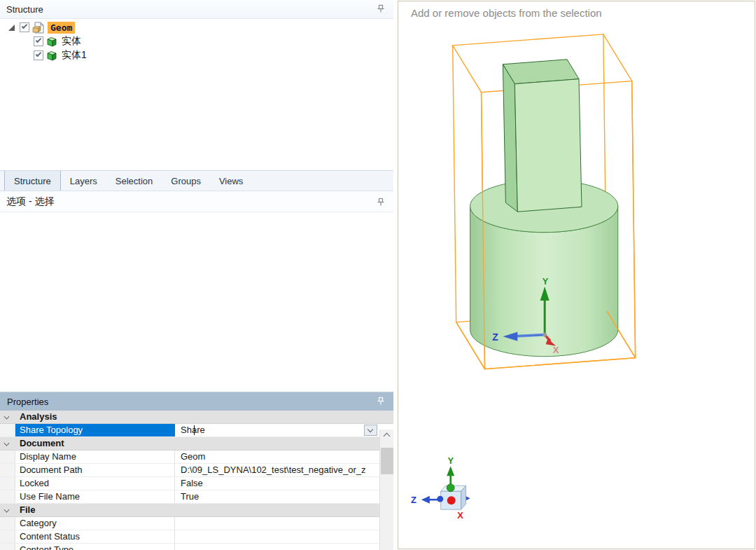  I want to click on property-label: Locked, so click(95, 483).